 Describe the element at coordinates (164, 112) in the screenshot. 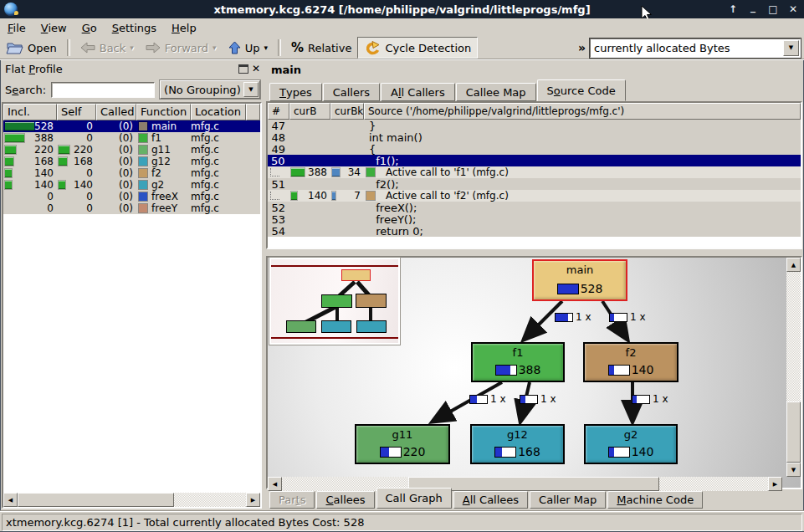

I see `column-header-function: Function` at that location.